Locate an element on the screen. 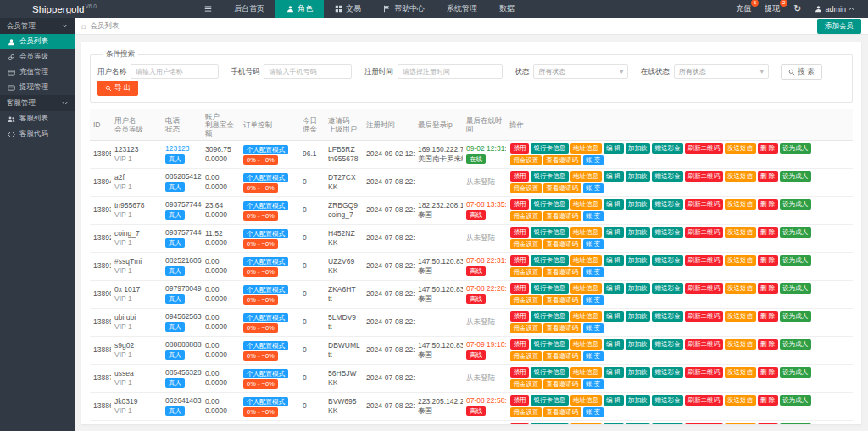 This screenshot has height=431, width=868. username-input is located at coordinates (175, 71).